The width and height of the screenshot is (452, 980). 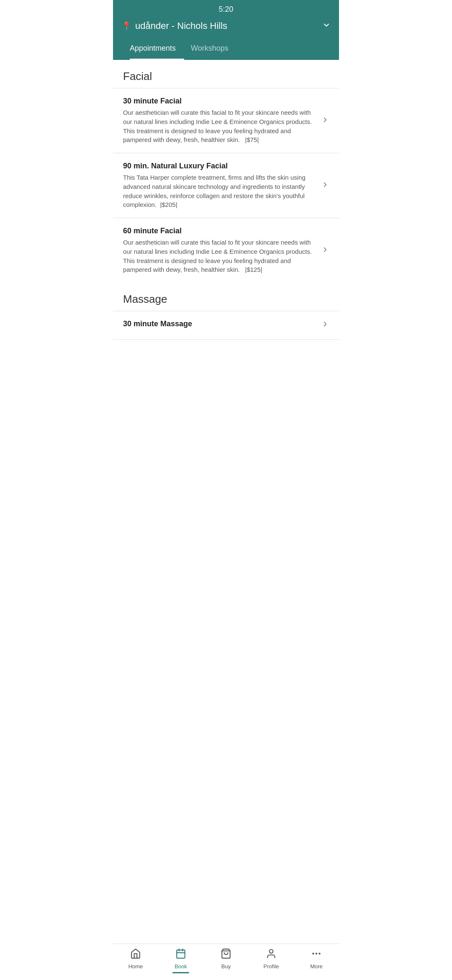 What do you see at coordinates (220, 250) in the screenshot?
I see `service-info-facial-60: 60 minute Facial Our aesthetician will c…` at bounding box center [220, 250].